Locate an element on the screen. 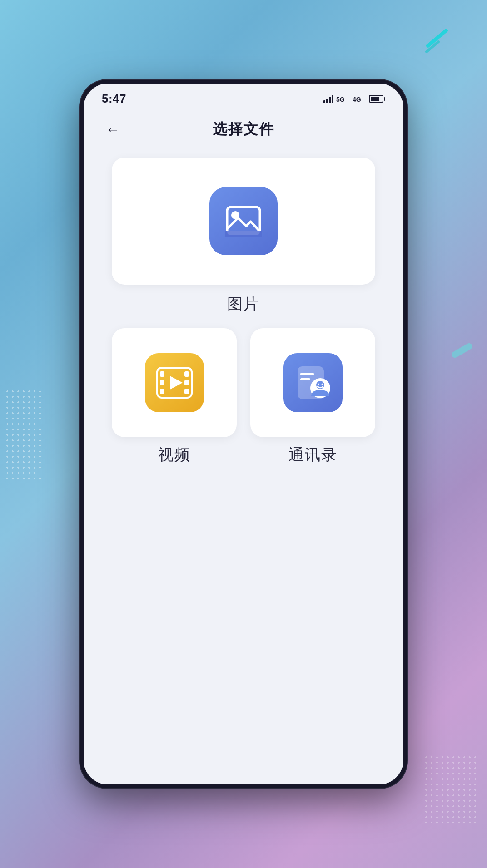  image-icon is located at coordinates (244, 221).